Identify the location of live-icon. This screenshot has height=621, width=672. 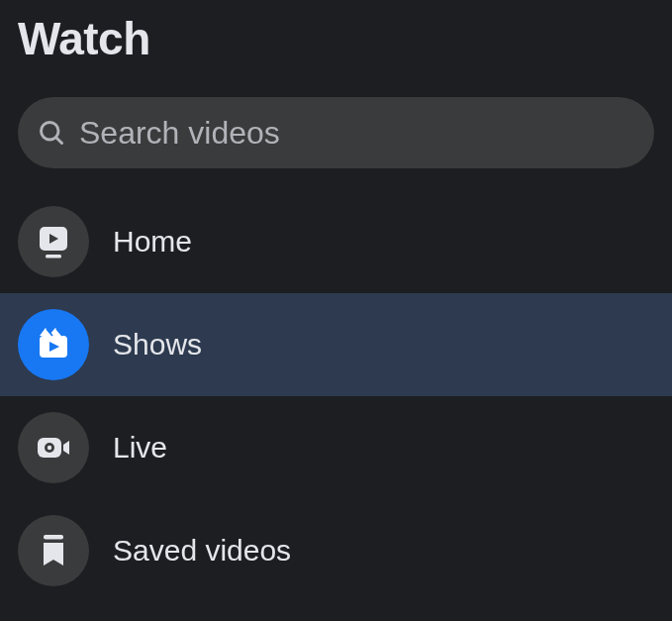
(53, 448).